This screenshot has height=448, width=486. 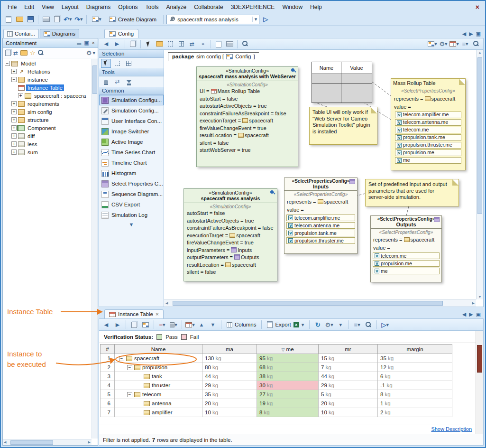 I want to click on collapse-all-icon, so click(x=8, y=53).